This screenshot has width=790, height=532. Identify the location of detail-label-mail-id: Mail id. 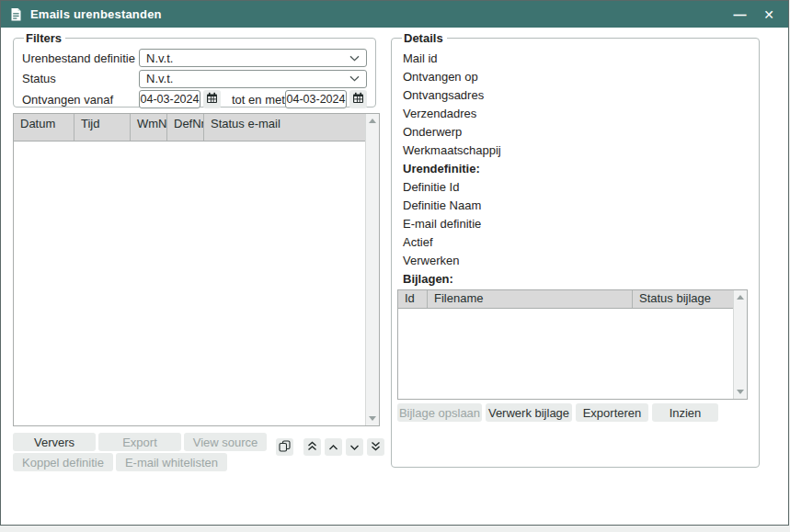
(576, 59).